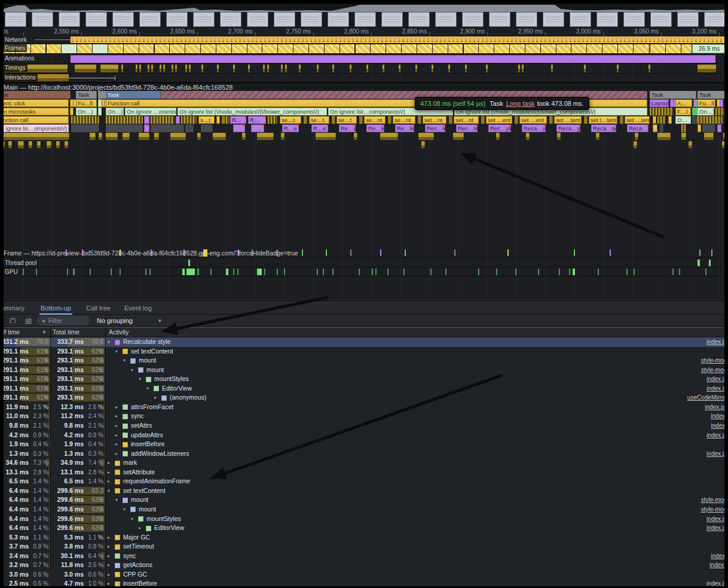 This screenshot has height=588, width=728. What do you see at coordinates (35, 120) in the screenshot?
I see `flame-bar: Function call` at bounding box center [35, 120].